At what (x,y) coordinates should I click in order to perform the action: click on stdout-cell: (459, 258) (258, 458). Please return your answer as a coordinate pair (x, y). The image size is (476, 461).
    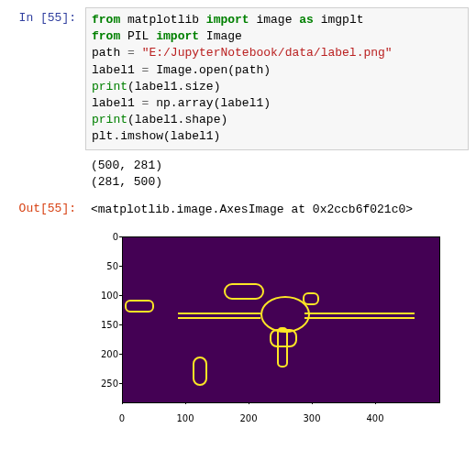
    Looking at the image, I should click on (238, 174).